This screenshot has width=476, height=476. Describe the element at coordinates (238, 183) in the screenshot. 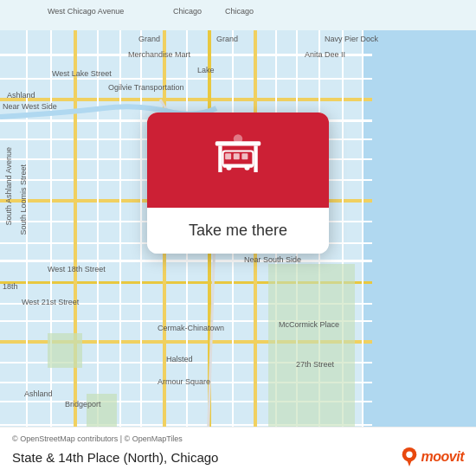

I see `card-overlay: Take me there` at that location.